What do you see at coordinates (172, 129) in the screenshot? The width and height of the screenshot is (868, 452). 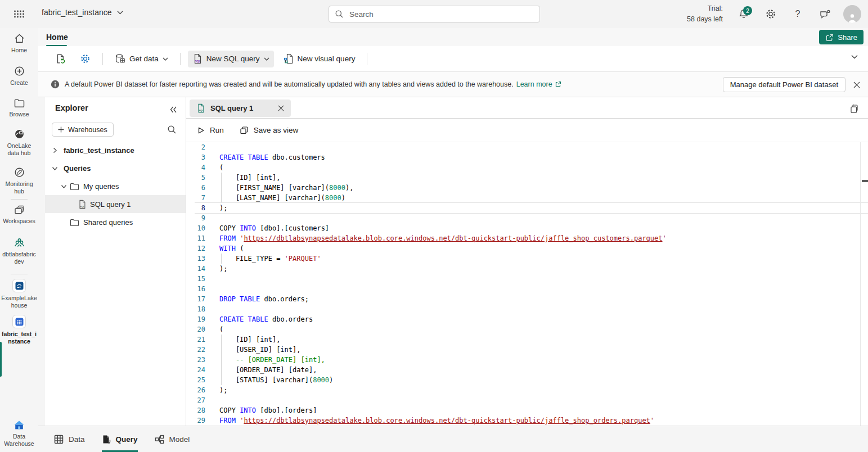 I see `explorer-search-button` at bounding box center [172, 129].